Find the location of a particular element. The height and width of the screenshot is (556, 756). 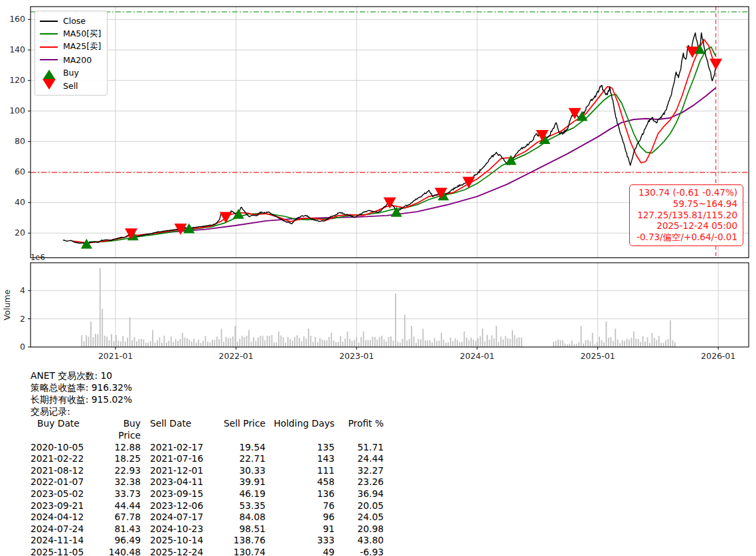

annotation-line: -0.73/偏空/+0.64/-0.01 is located at coordinates (687, 238).